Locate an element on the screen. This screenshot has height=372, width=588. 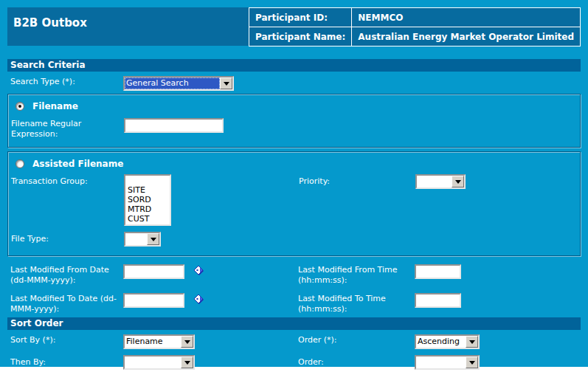
priority-select is located at coordinates (440, 182).